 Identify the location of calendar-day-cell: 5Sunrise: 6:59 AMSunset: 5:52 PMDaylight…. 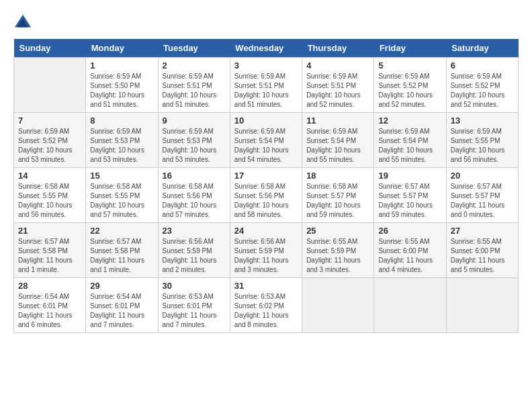
(410, 85).